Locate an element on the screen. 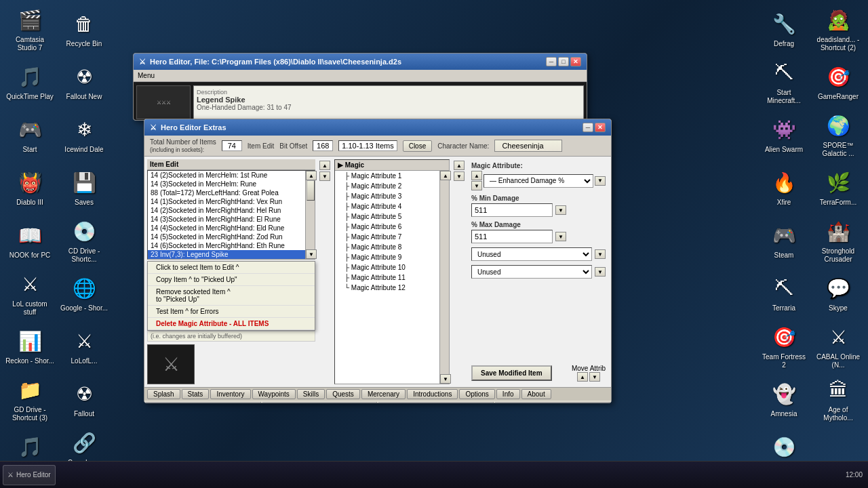  desktop-icon-start: 🎮 Start is located at coordinates (30, 135).